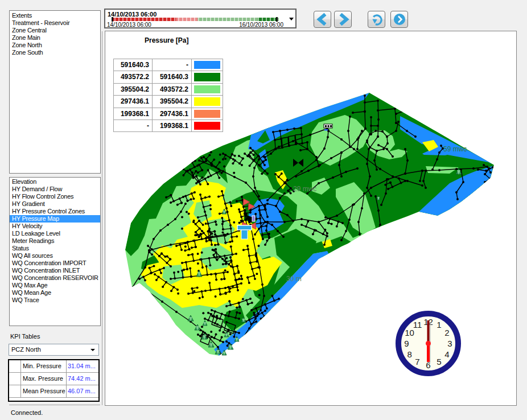  Describe the element at coordinates (305, 189) in the screenshot. I see `svg-text: 29 mwc` at that location.